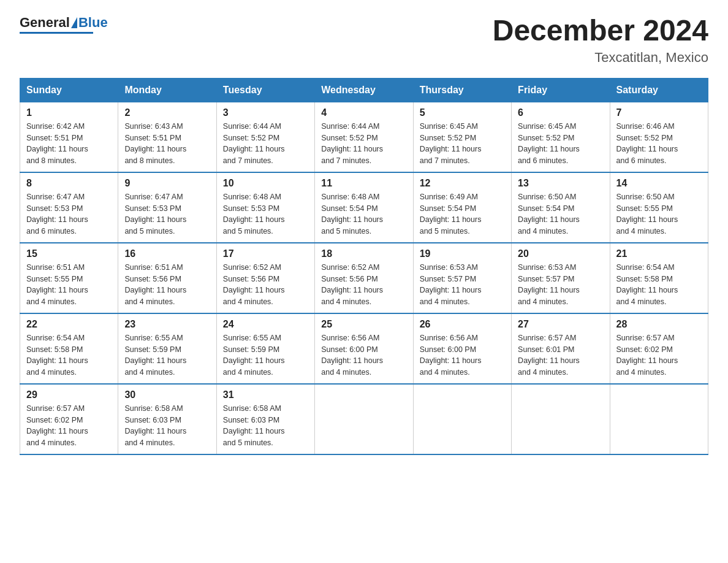 This screenshot has height=563, width=728. Describe the element at coordinates (167, 90) in the screenshot. I see `weekday-header-monday: Monday` at that location.